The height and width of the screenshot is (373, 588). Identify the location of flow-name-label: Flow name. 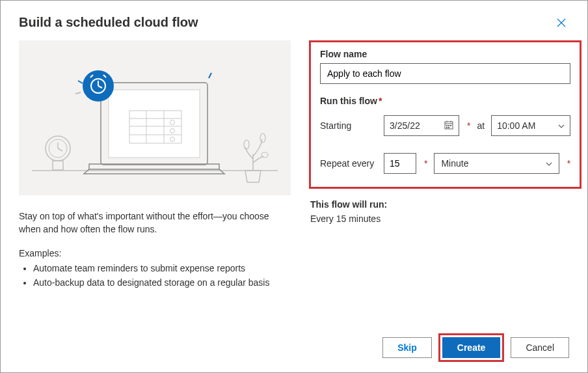
(445, 54).